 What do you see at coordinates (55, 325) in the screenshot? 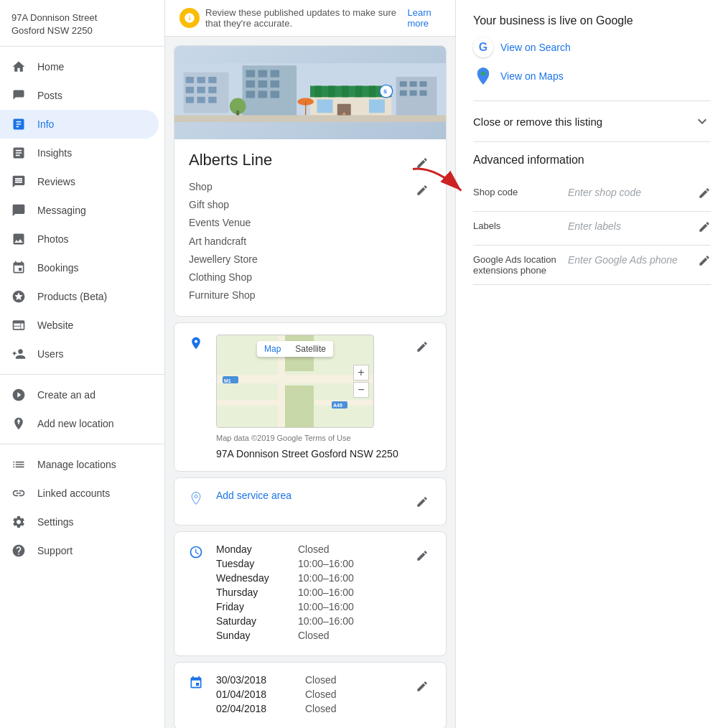
I see `sidebar-label-website: Website` at bounding box center [55, 325].